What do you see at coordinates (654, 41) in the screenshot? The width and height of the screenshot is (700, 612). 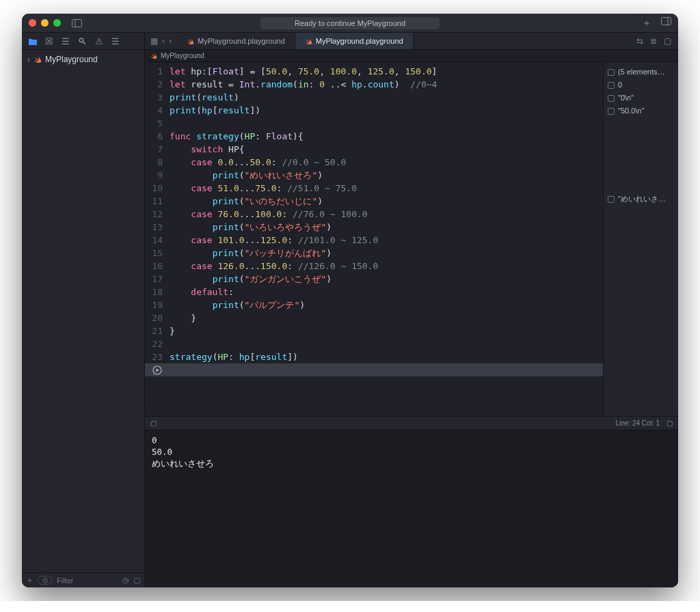 I see `editor-options-icon: ≣` at bounding box center [654, 41].